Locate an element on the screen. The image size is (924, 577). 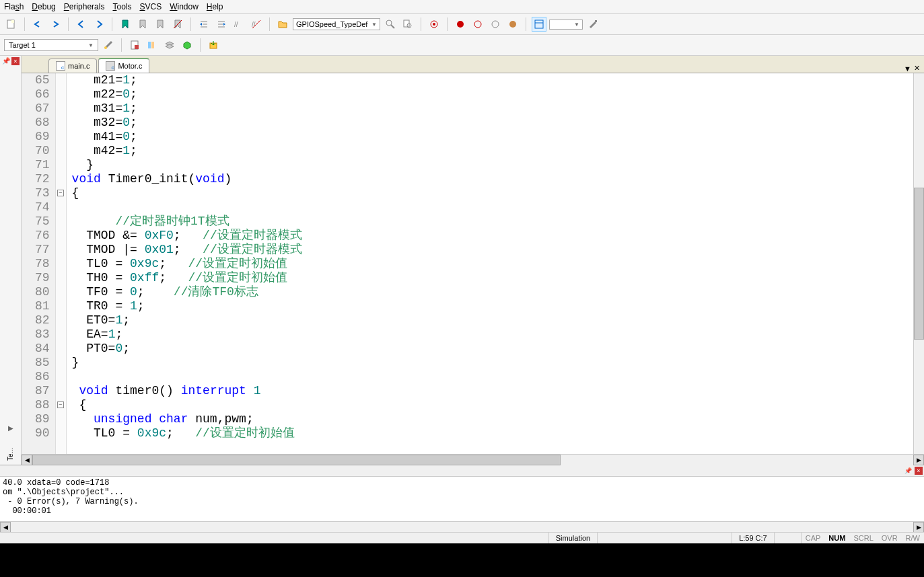
code-line: m32=0; is located at coordinates (498, 122).